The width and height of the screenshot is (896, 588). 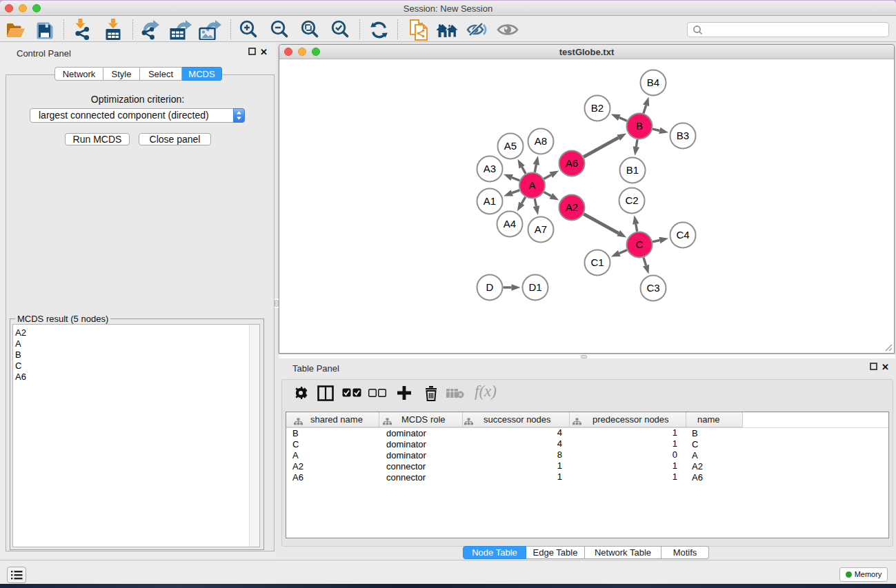 I want to click on svg-text: C1, so click(x=597, y=262).